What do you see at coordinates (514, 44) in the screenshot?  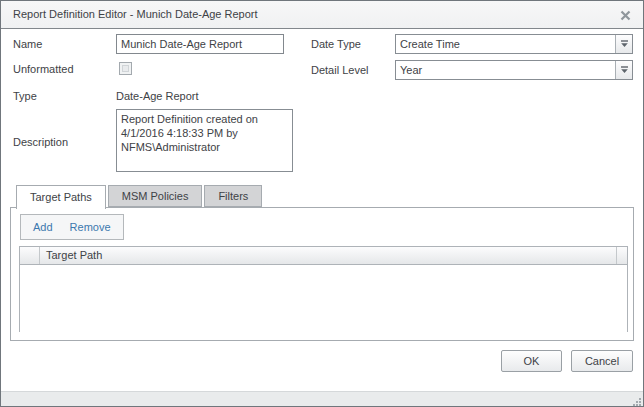 I see `date-type-select: Create Time` at bounding box center [514, 44].